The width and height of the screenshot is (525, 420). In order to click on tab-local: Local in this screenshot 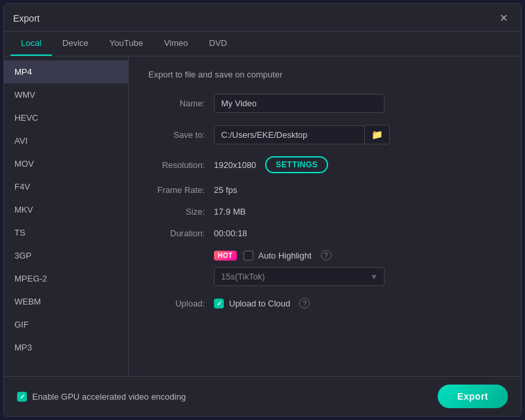, I will do `click(32, 43)`.